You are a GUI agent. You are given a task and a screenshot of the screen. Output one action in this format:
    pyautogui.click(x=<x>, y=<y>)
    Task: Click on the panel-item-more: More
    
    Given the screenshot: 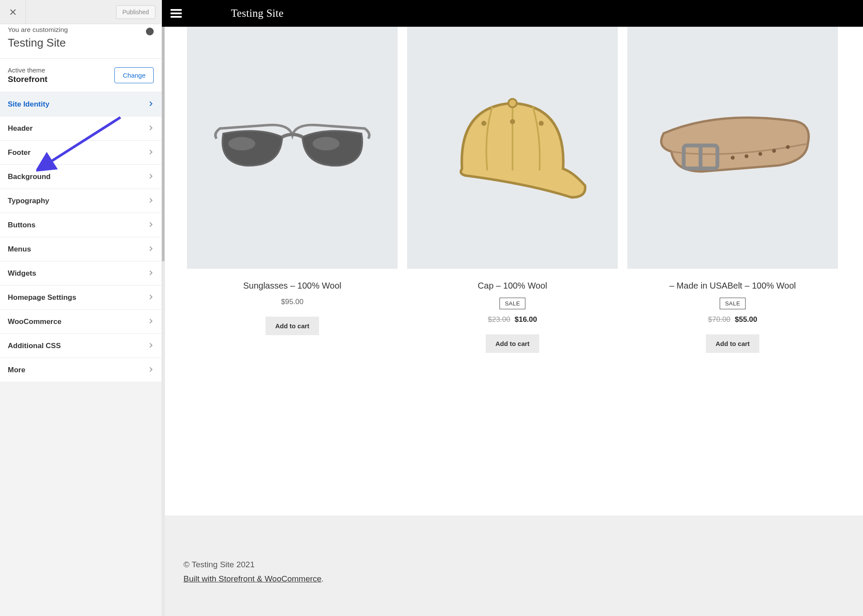 What is the action you would take?
    pyautogui.click(x=81, y=370)
    